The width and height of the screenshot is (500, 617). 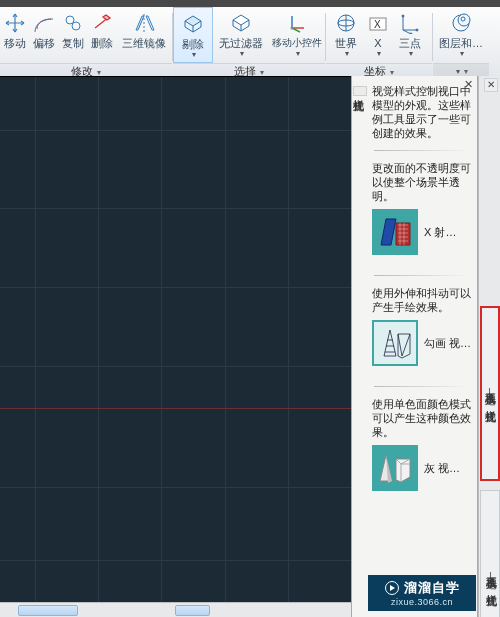 I want to click on svg-text: X, so click(x=378, y=24).